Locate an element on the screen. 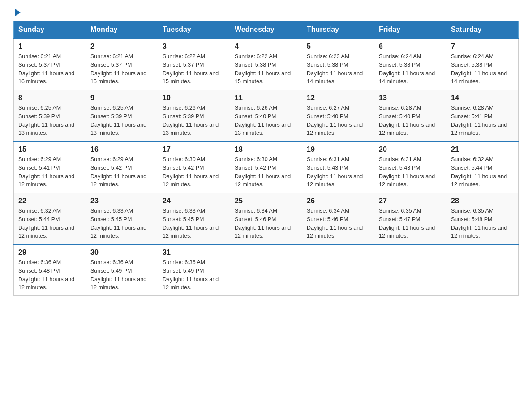 This screenshot has width=532, height=411. table-row: 31 Sunrise: 6:36 AMSunset: 5:49 PMDaylig… is located at coordinates (194, 270).